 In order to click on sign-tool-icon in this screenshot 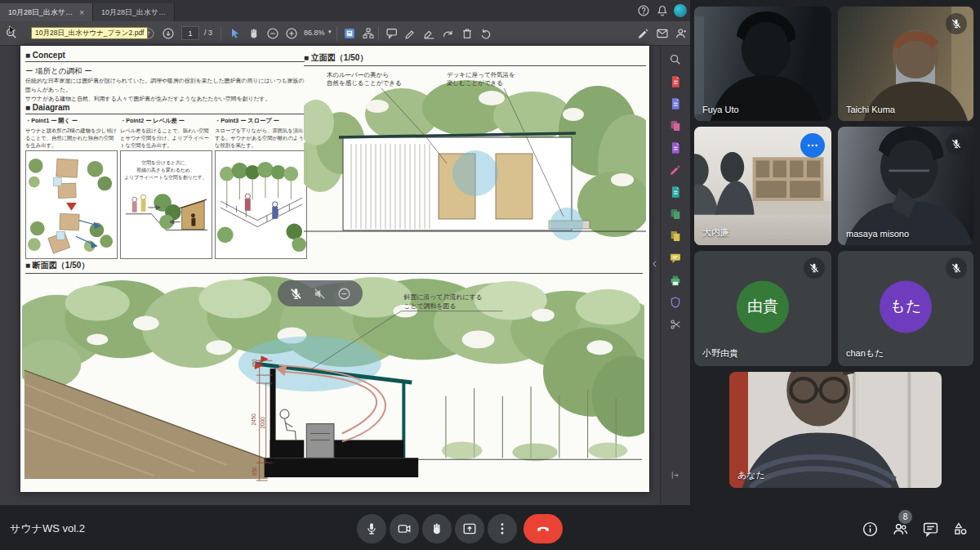, I will do `click(430, 34)`.